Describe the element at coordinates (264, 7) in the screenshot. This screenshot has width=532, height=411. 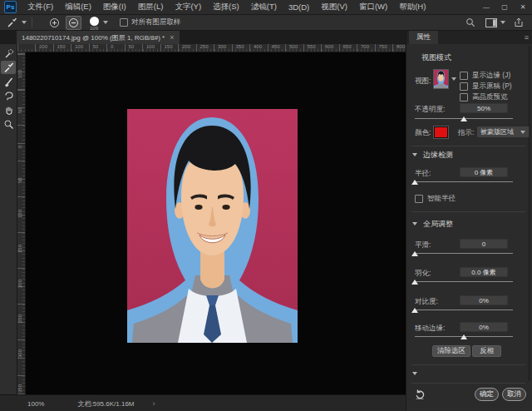
I see `menu-item: 滤镜(T)` at that location.